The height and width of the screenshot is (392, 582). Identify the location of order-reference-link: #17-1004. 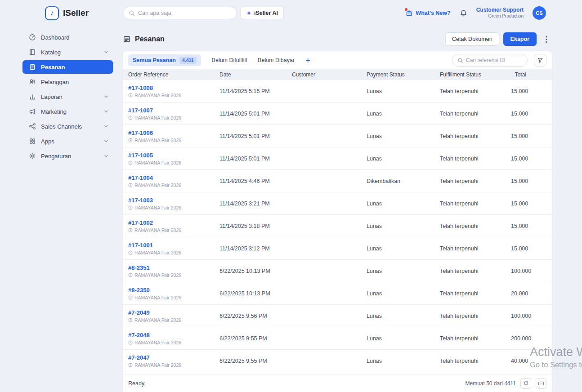
(140, 178).